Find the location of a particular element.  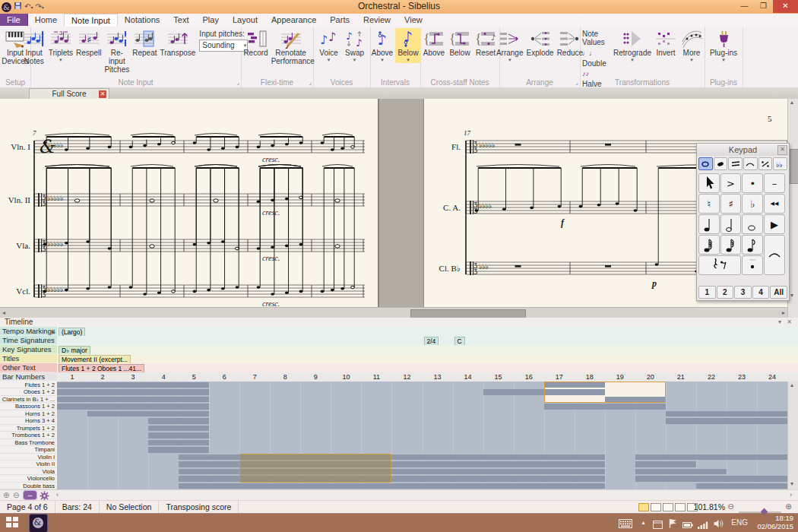

zoom-in-icon: ⊕ is located at coordinates (789, 506).